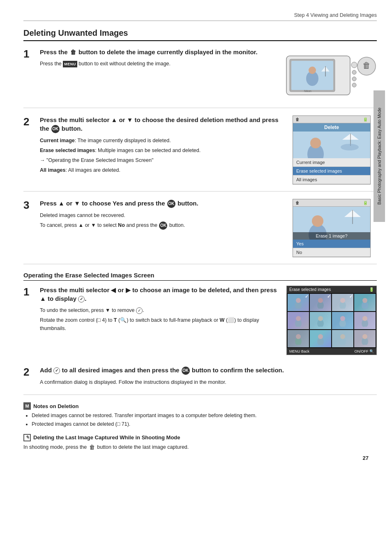  I want to click on confirm-options: Yes No, so click(332, 248).